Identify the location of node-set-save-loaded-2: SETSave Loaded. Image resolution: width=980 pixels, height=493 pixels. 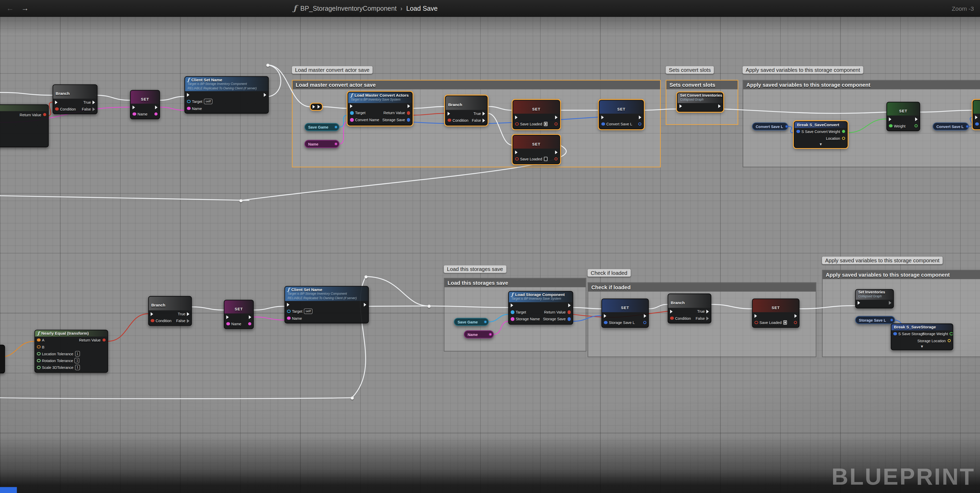
(536, 150).